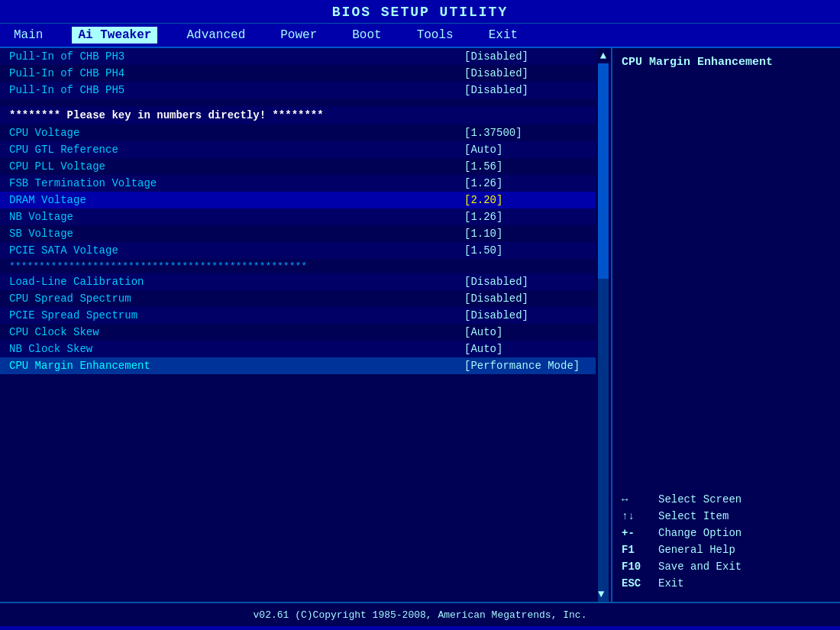 This screenshot has width=840, height=630. Describe the element at coordinates (298, 217) in the screenshot. I see `bios-row: NB Voltage[1.26]` at that location.